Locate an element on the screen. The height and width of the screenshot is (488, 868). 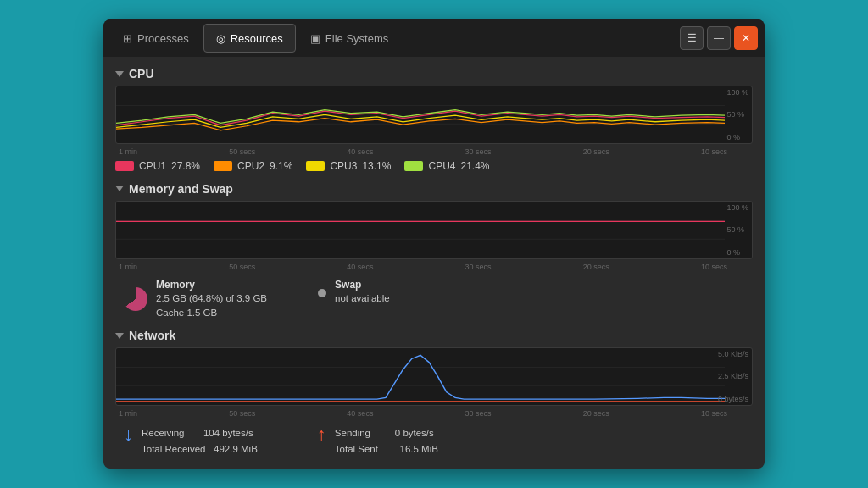
net-x-40s: 40 secs is located at coordinates (359, 413).